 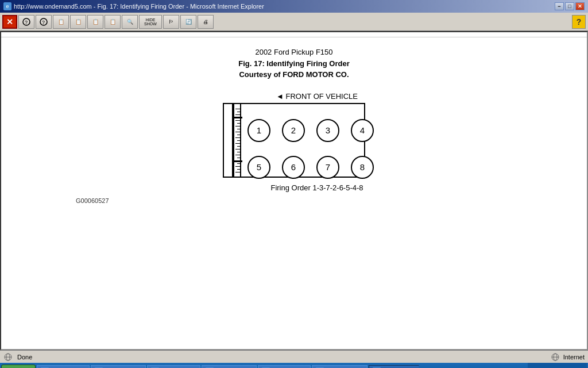 I want to click on engine-block: 1 2 3 4 5 6 7 8, so click(x=299, y=140).